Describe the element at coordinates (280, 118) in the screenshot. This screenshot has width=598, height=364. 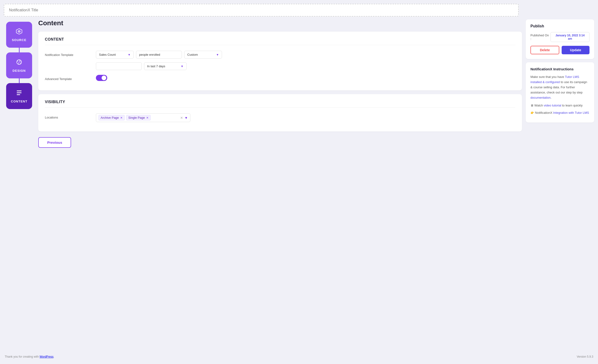
I see `locations-row: Locations Archive Page ✕ Single Page ✕ ✕` at that location.